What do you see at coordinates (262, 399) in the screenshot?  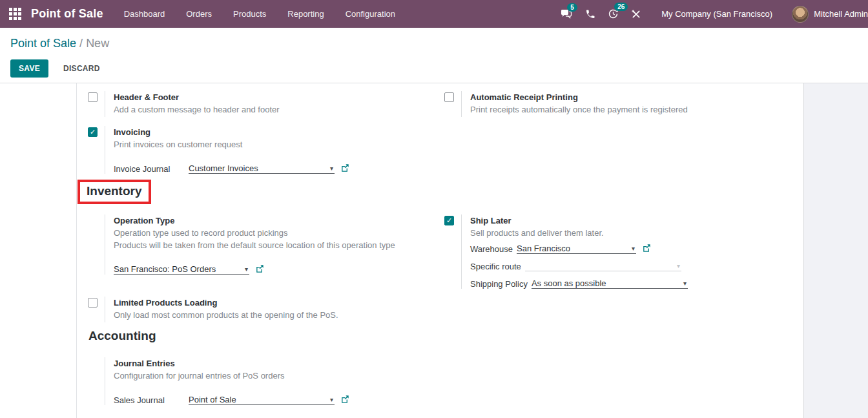 I see `sales-journal-select: Point of Sale ▾` at bounding box center [262, 399].